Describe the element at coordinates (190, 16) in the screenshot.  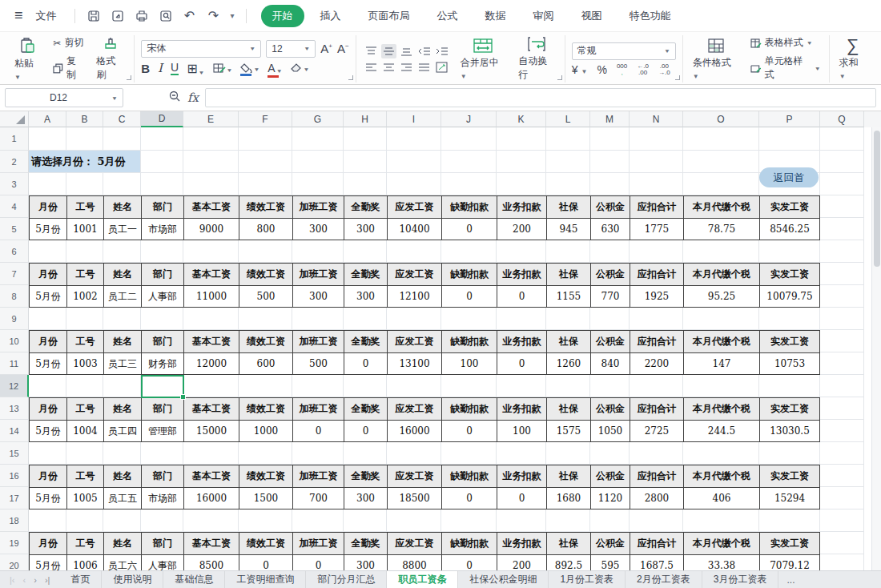
I see `undo-icon: ↶` at that location.